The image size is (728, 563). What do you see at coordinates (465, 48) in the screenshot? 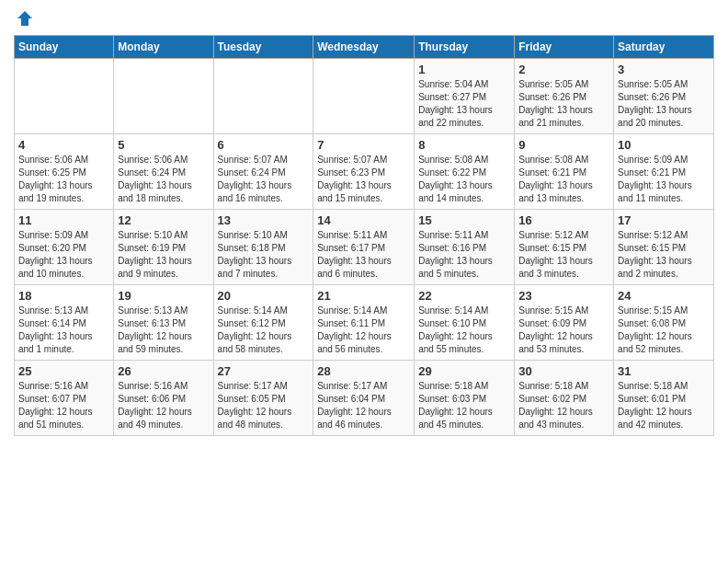
I see `day-header-thursday: Thursday` at bounding box center [465, 48].